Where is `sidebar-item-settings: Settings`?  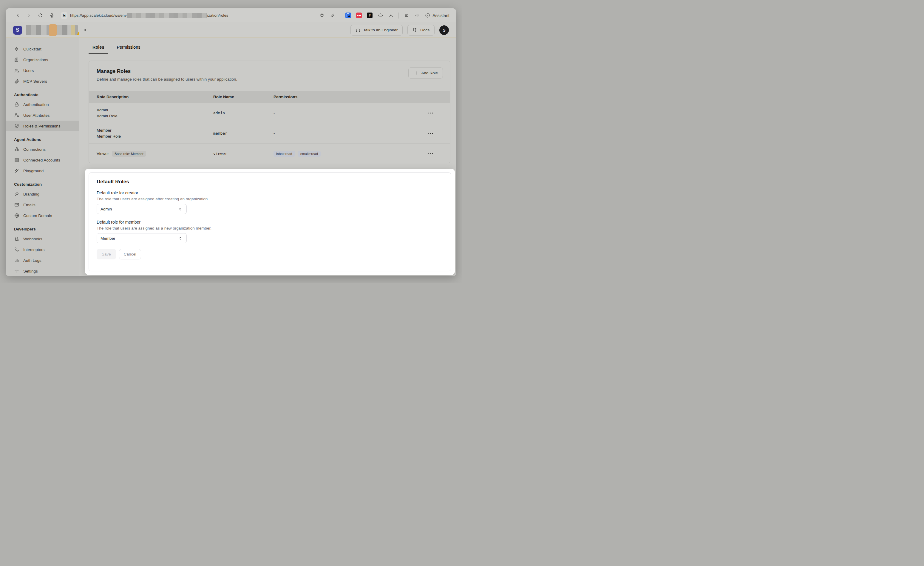
sidebar-item-settings: Settings is located at coordinates (42, 271).